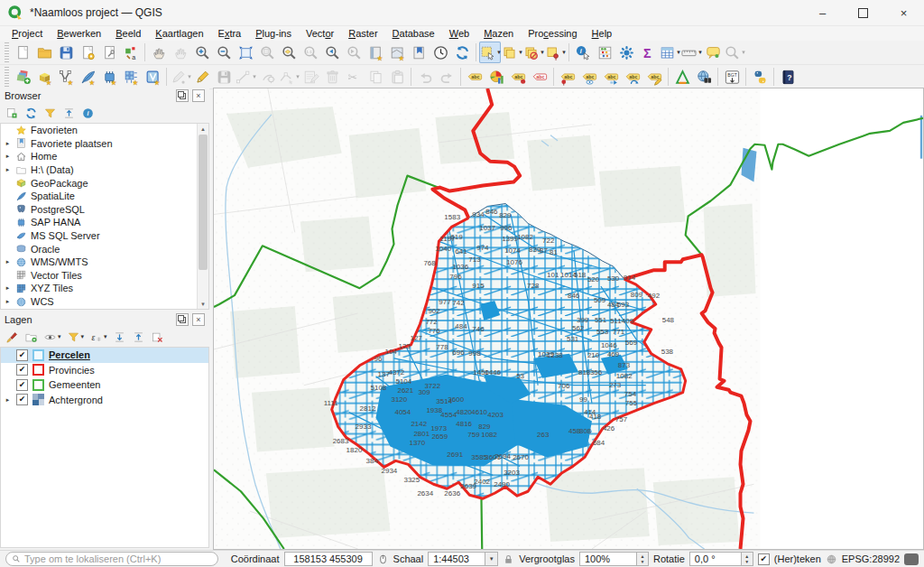 The width and height of the screenshot is (924, 567). Describe the element at coordinates (704, 77) in the screenshot. I see `metasearch-button` at that location.